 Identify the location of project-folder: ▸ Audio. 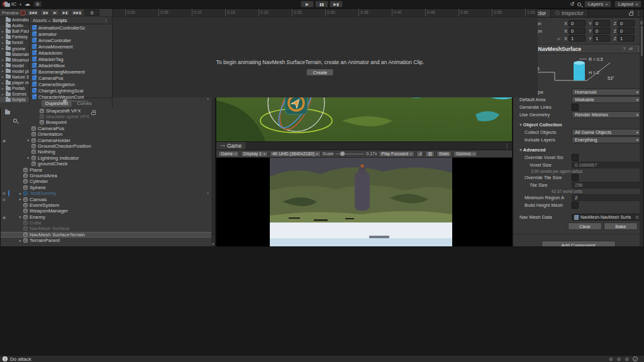
(14, 25).